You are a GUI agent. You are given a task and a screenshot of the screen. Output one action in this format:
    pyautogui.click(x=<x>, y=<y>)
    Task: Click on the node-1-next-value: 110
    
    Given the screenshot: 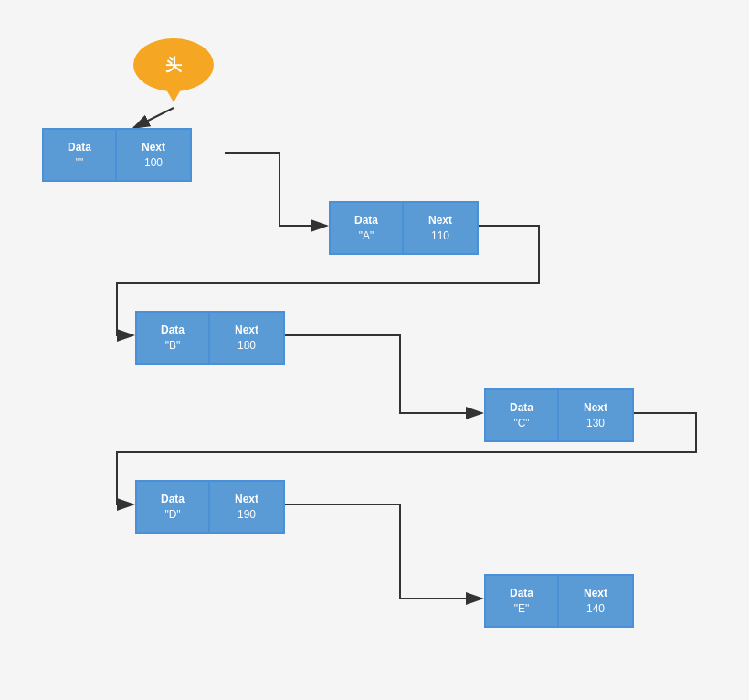 What is the action you would take?
    pyautogui.click(x=440, y=236)
    